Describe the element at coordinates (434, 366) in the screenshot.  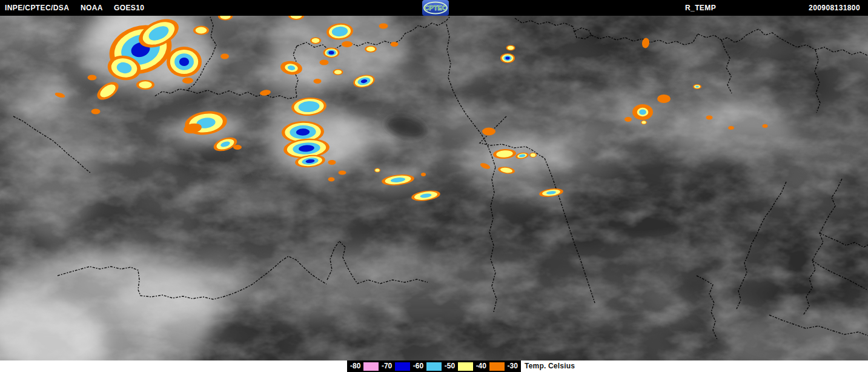
I see `legend-bar: -80 -70 -60 -50 -40 -30 Temp. Celsius` at that location.